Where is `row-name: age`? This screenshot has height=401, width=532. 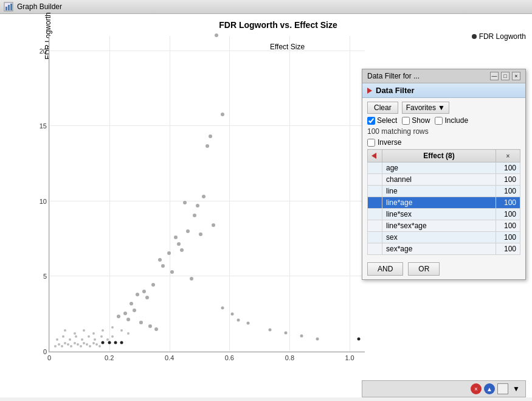
row-name: age is located at coordinates (439, 168).